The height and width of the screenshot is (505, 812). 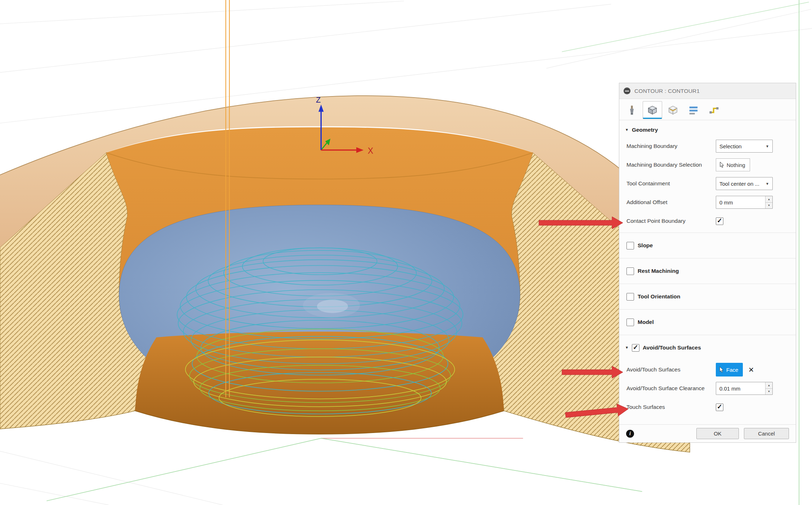 I want to click on avoid-touch-section-title: Avoid/Touch Surfaces, so click(x=672, y=348).